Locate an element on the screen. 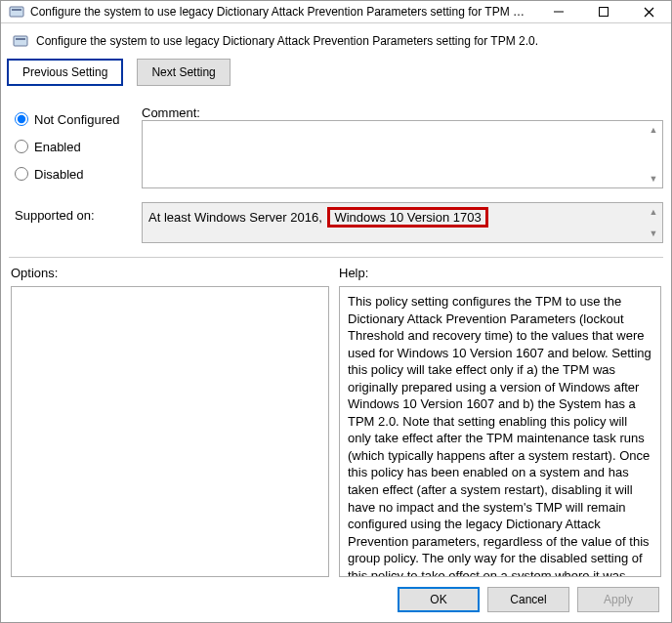  apply-button: Apply is located at coordinates (618, 600).